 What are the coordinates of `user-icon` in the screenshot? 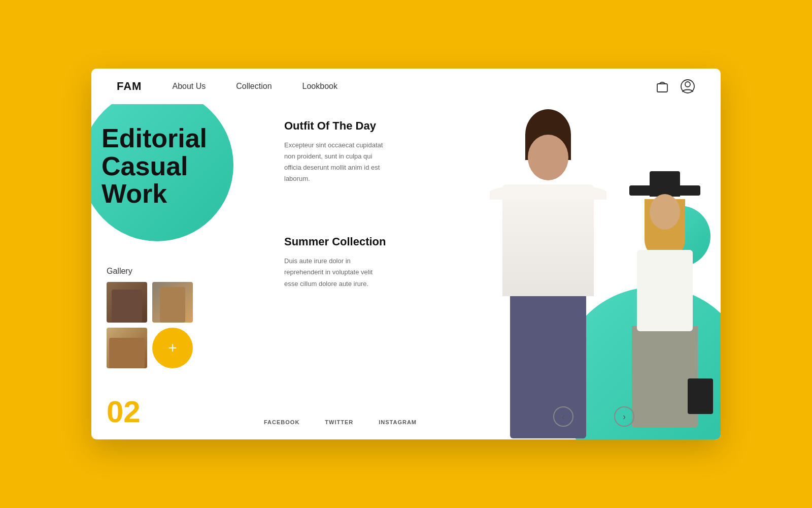 It's located at (688, 86).